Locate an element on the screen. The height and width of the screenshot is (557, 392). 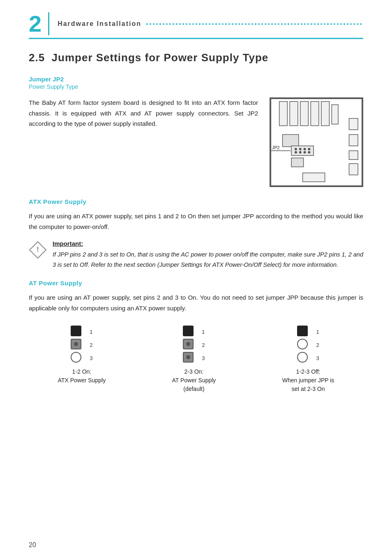
atx-heading: ATX Power Supply is located at coordinates (196, 201).